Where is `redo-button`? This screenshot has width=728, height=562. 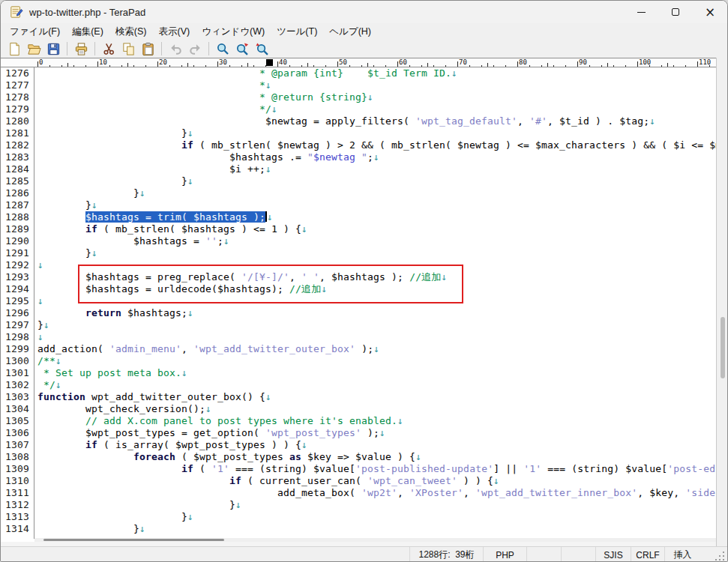 redo-button is located at coordinates (195, 49).